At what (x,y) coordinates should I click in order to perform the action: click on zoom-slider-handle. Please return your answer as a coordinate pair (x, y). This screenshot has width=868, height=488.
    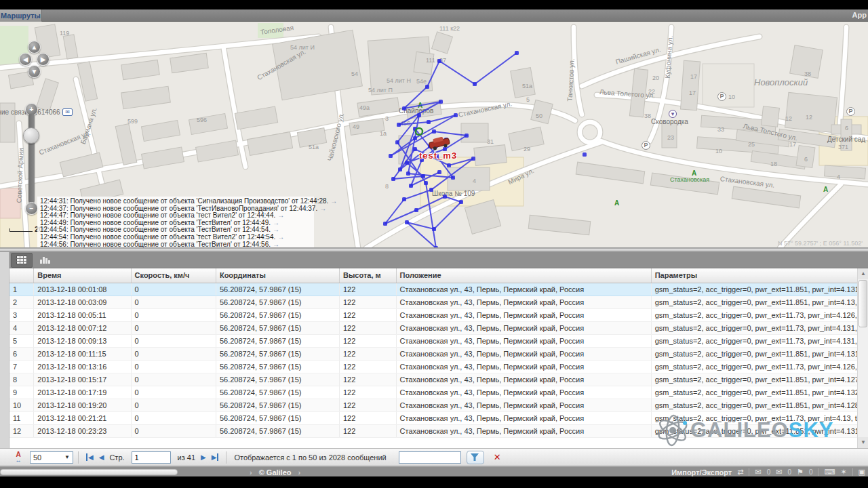
    Looking at the image, I should click on (31, 136).